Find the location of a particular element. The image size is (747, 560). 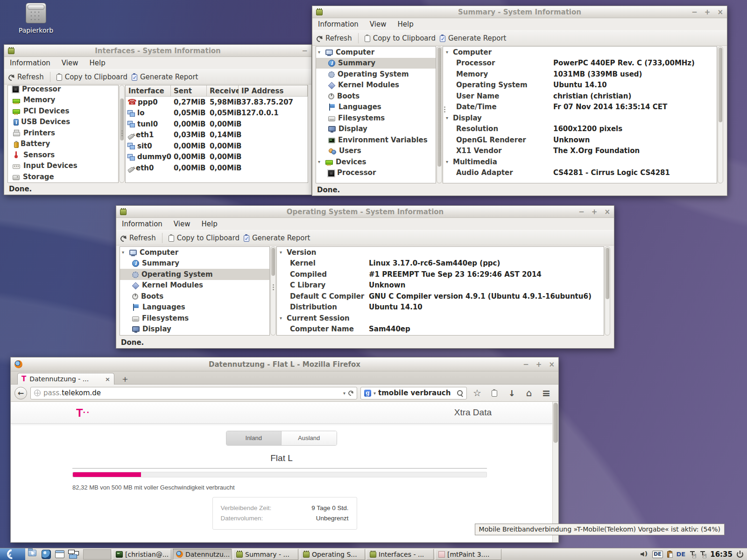

table-row: ppp0 0,27MiB5,98MiB37.83.75.207 is located at coordinates (217, 102).